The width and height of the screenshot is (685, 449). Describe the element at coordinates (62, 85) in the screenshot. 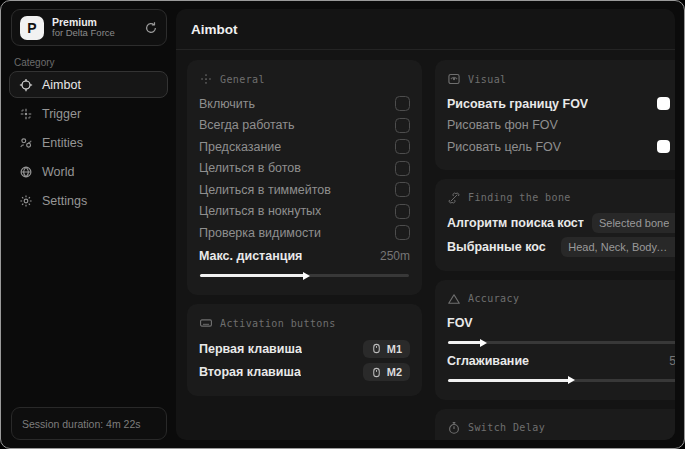

I see `sidebar-item-label: Aimbot` at that location.